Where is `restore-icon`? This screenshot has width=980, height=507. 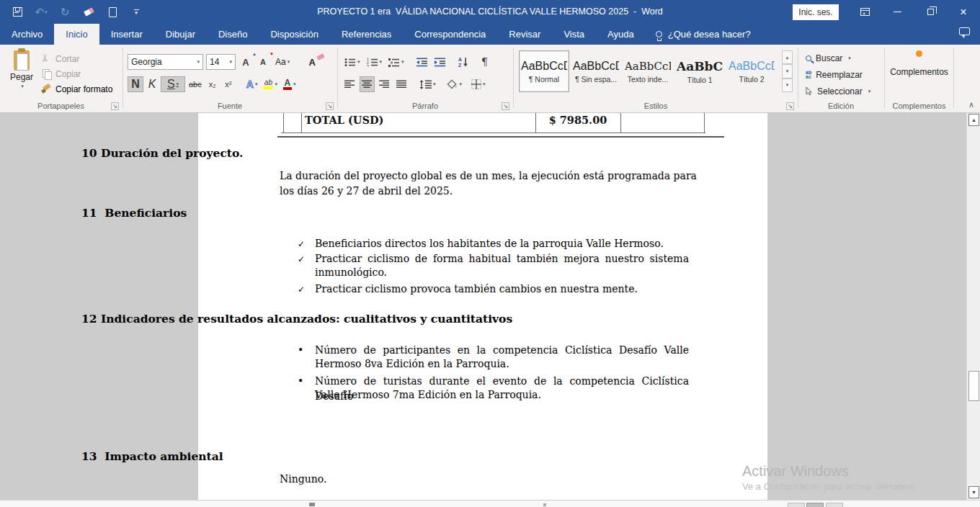
restore-icon is located at coordinates (930, 12).